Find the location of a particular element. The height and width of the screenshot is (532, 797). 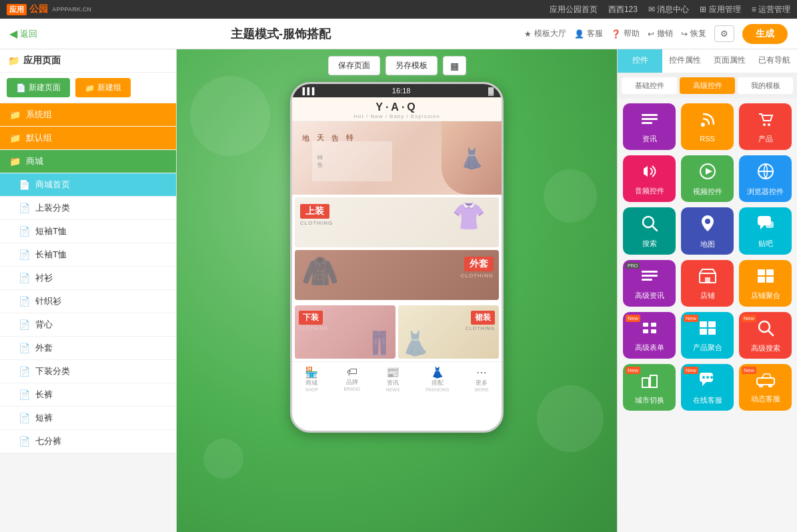

pants-label: 下装 is located at coordinates (311, 317).